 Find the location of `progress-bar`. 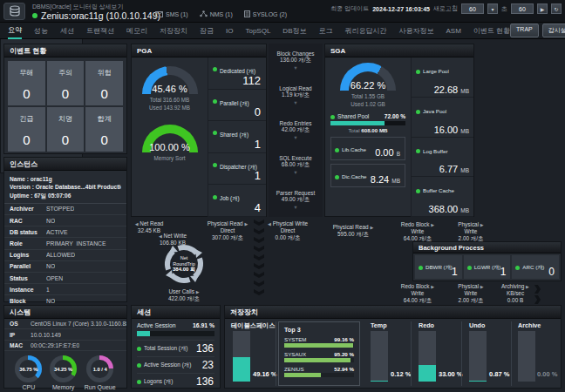

progress-bar is located at coordinates (319, 345).